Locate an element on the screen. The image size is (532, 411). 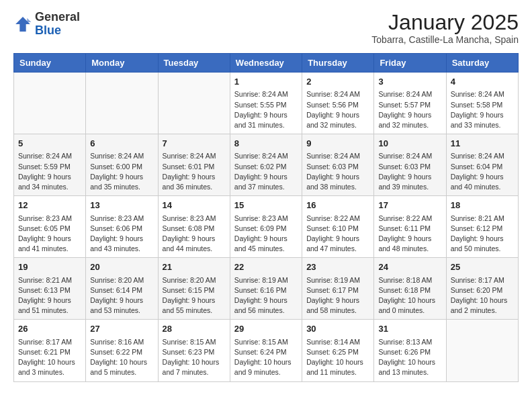
logo-general-text: General is located at coordinates (58, 17).